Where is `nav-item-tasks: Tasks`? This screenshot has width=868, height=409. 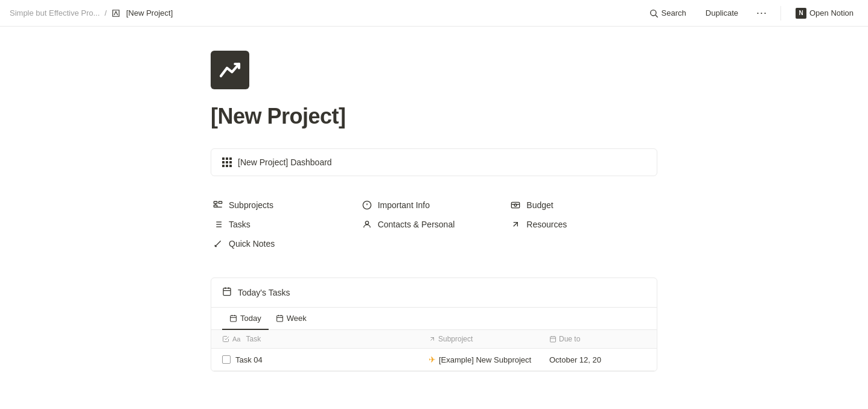 nav-item-tasks: Tasks is located at coordinates (285, 224).